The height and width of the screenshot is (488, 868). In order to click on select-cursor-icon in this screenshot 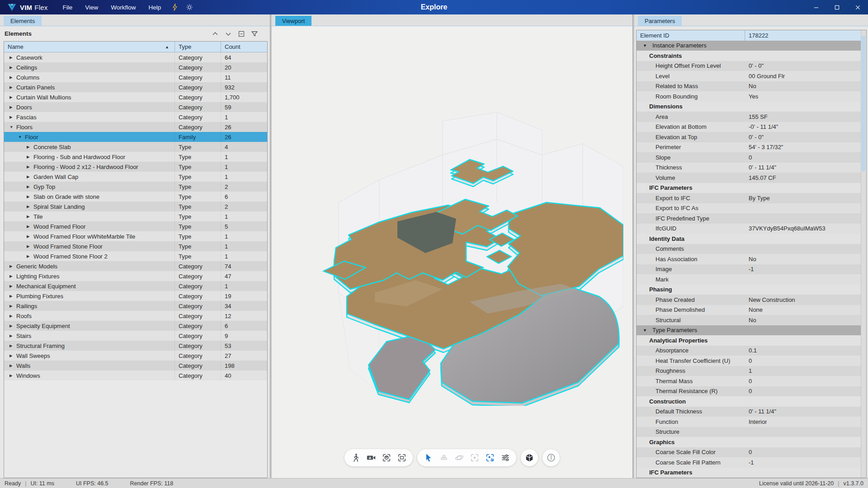, I will do `click(429, 458)`.